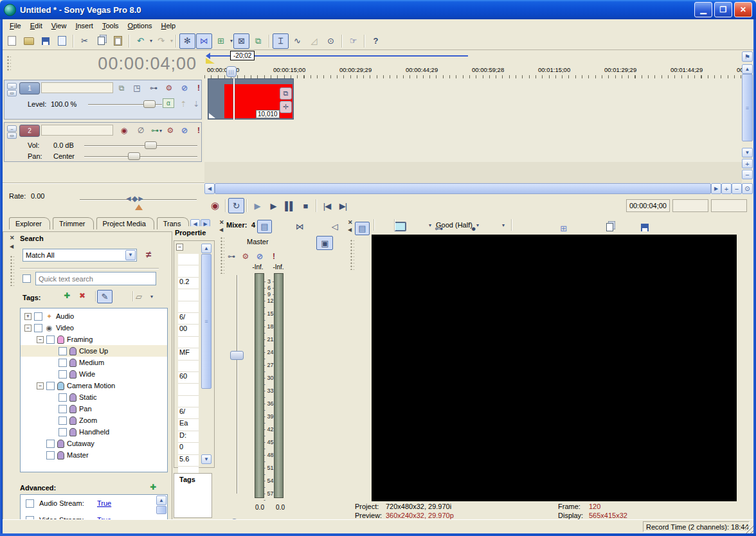  What do you see at coordinates (125, 224) in the screenshot?
I see `dock-tab: Project Media` at bounding box center [125, 224].